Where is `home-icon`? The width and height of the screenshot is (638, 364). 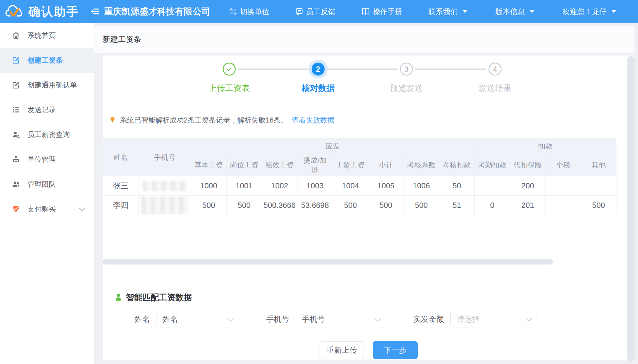 home-icon is located at coordinates (16, 35).